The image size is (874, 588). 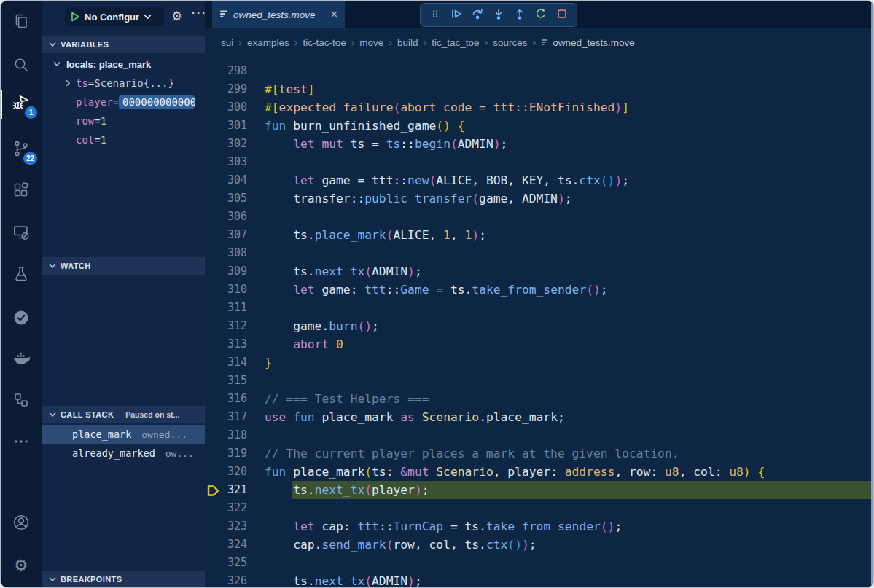 I want to click on line-number: 308, so click(x=226, y=254).